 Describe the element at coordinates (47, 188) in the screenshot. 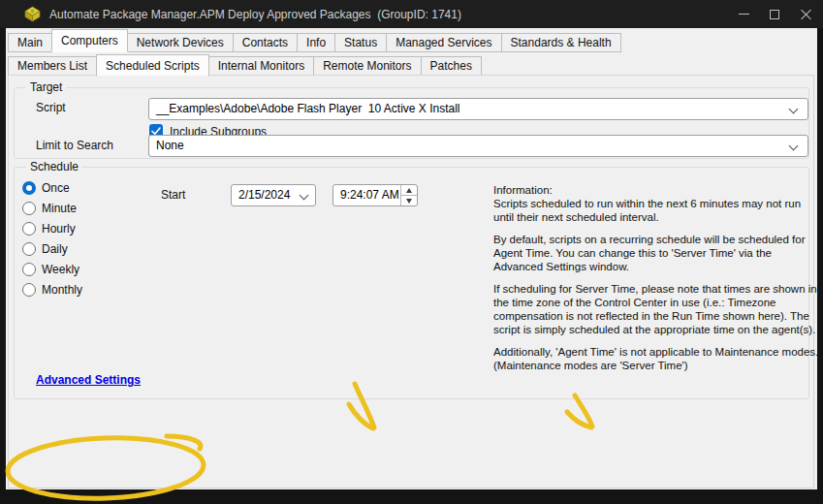

I see `radio-once: Once` at that location.